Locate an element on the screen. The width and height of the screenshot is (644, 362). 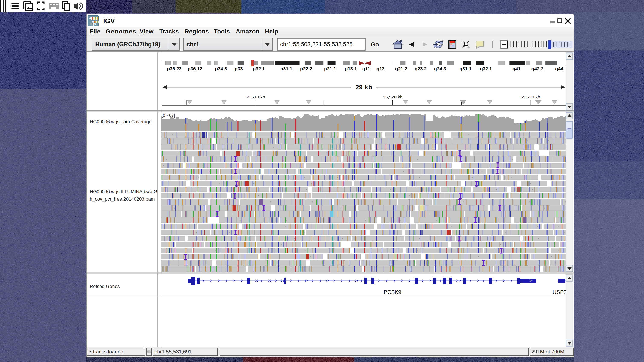
svg-text: q21.2 is located at coordinates (401, 69).